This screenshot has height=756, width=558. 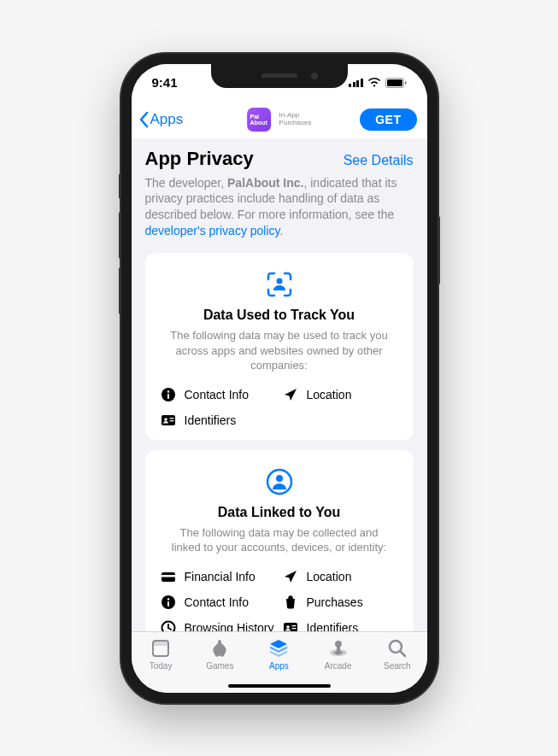 I want to click on notch, so click(x=279, y=76).